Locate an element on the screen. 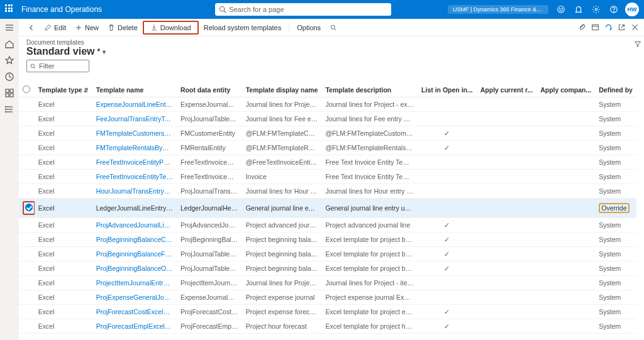  col-select-all is located at coordinates (26, 90).